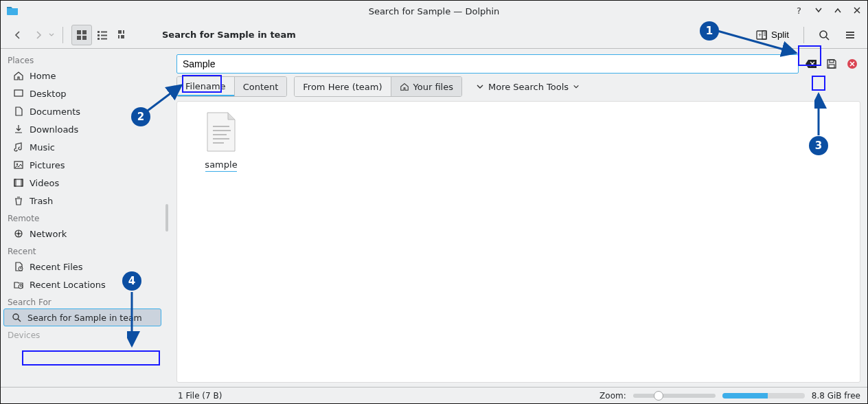 This screenshot has height=404, width=868. I want to click on filter-fromhere-label: From Here (team), so click(342, 87).